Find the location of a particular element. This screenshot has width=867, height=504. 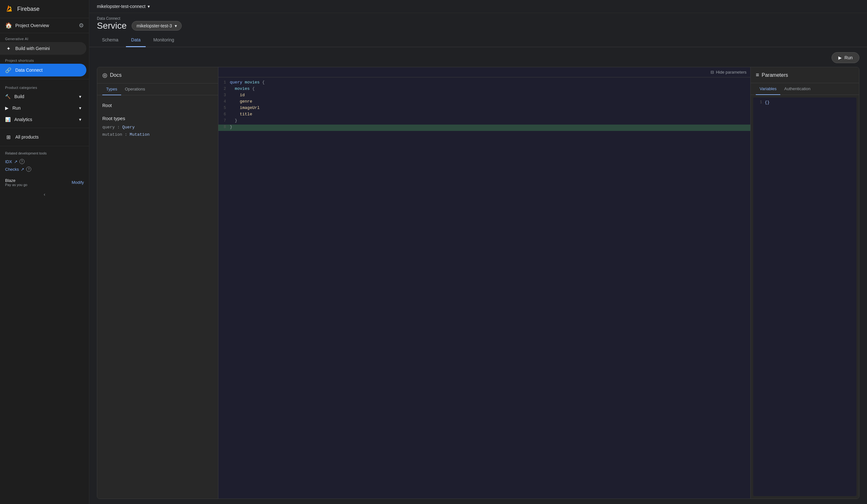

docs-title: Docs is located at coordinates (116, 75).